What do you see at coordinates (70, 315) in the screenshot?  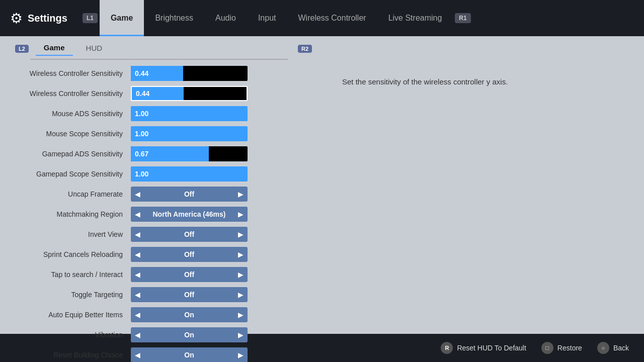 I see `setting-label: Auto Equip Better Items` at bounding box center [70, 315].